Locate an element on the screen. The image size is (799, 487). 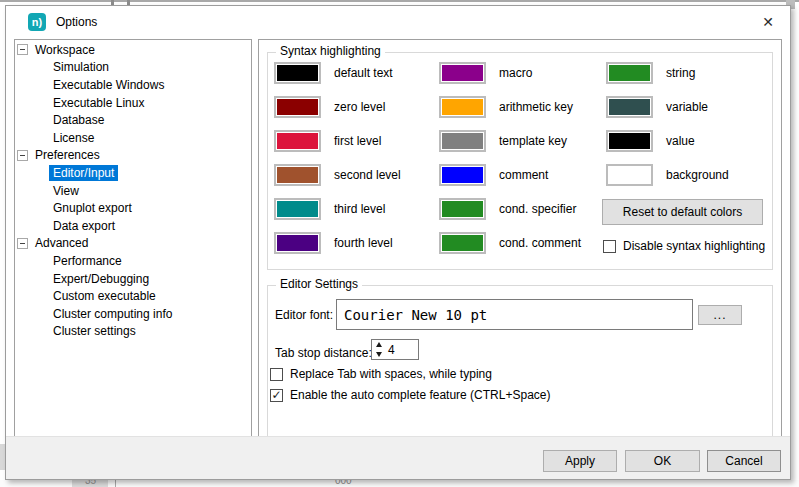
tree-item-workspace: Workspace is located at coordinates (133, 50).